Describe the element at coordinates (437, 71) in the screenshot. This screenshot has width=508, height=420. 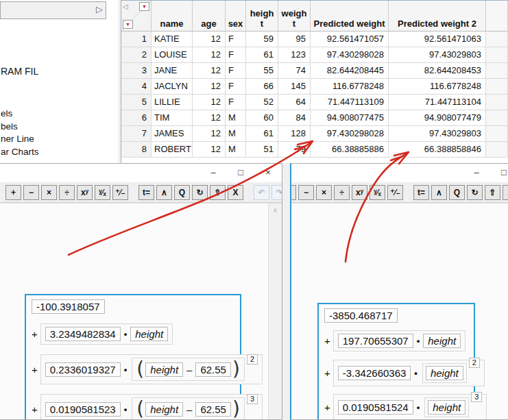
I see `predicted-weight-2-cell: 82.644208453` at that location.